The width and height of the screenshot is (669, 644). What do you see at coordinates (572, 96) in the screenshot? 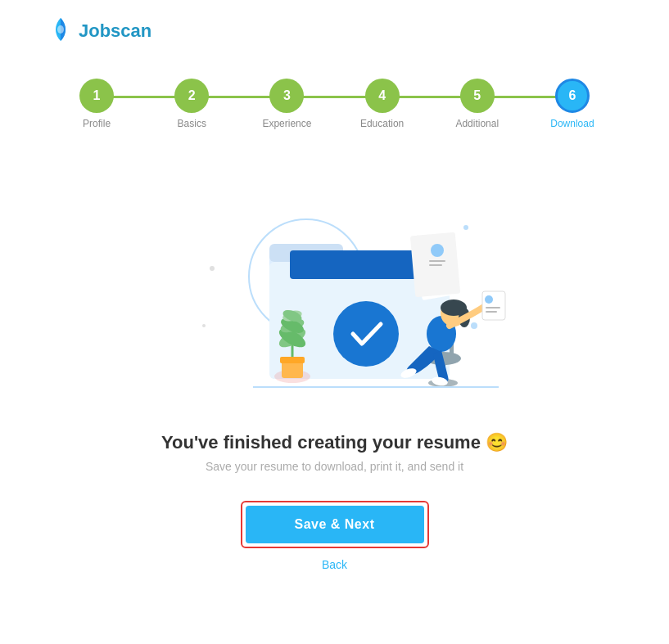
I see `step-circle-6: 6` at bounding box center [572, 96].